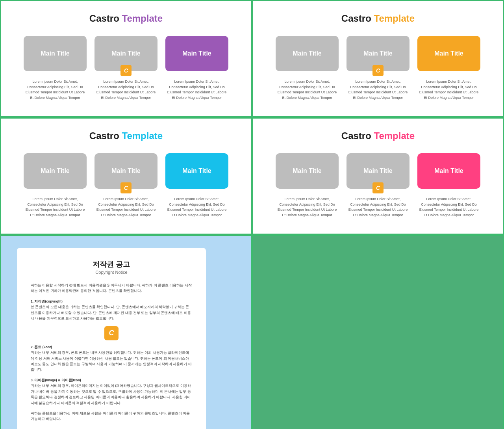  What do you see at coordinates (378, 188) in the screenshot?
I see `icon-badge-4-2: C` at bounding box center [378, 188].